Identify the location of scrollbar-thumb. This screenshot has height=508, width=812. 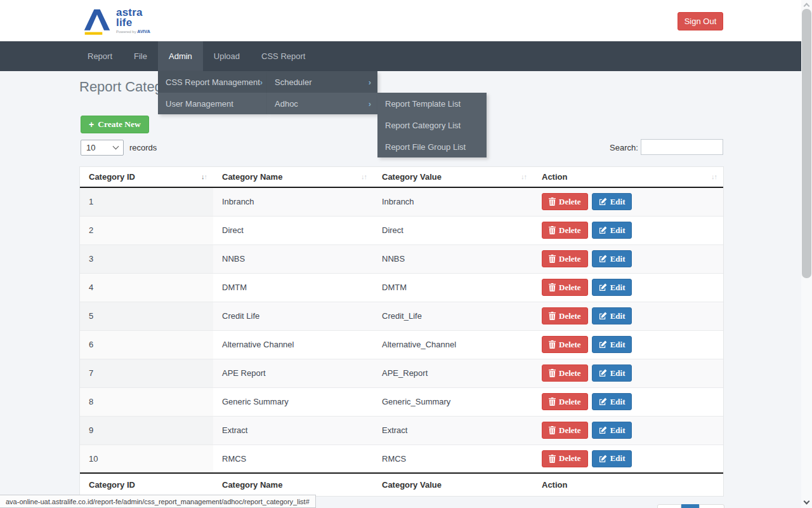
(807, 144).